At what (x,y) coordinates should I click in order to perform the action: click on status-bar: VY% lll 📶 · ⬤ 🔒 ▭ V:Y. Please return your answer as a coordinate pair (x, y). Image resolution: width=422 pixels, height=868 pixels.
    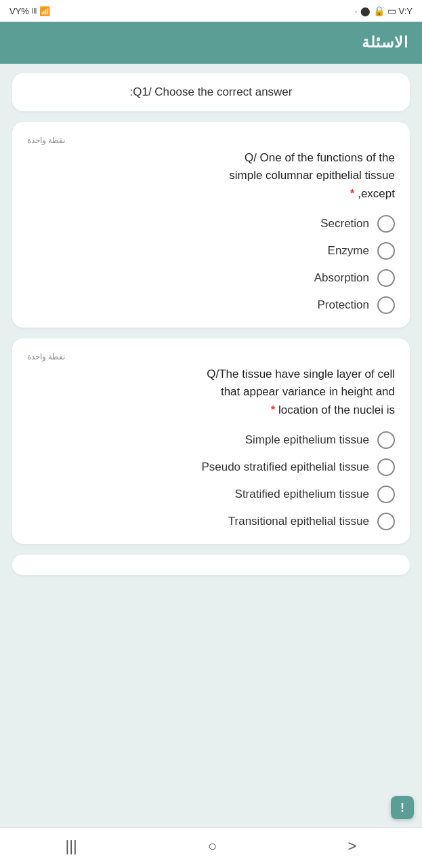
    Looking at the image, I should click on (211, 11).